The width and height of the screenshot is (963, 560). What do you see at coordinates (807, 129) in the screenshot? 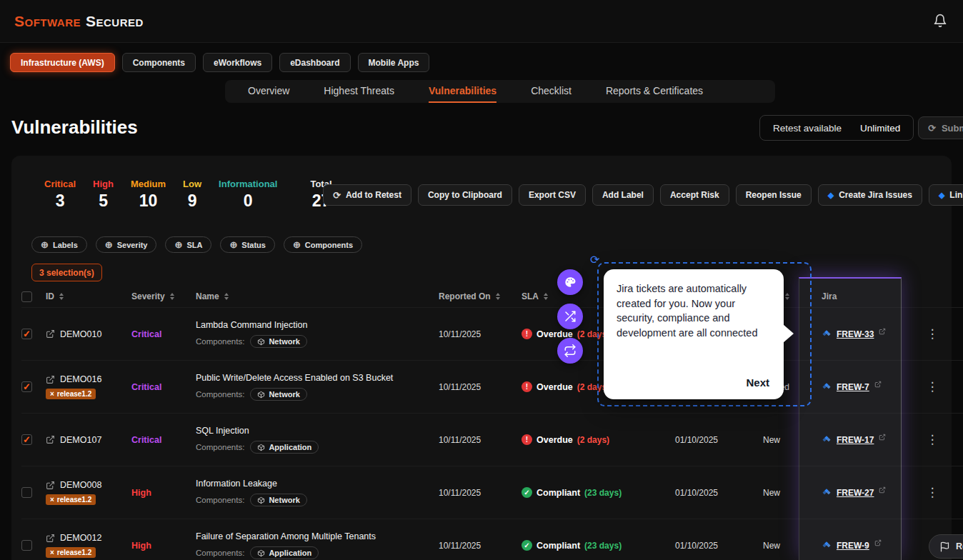
I see `retest-available-label: Retest available` at bounding box center [807, 129].